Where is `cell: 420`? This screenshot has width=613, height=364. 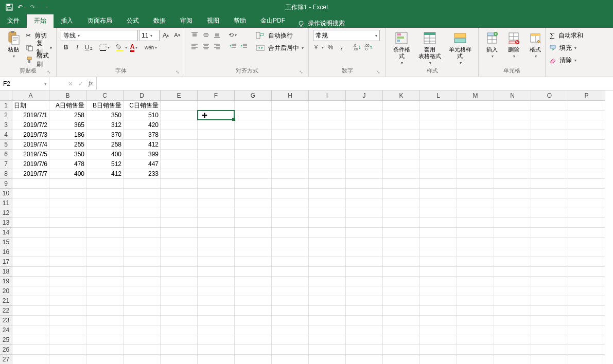
cell: 420 is located at coordinates (142, 125).